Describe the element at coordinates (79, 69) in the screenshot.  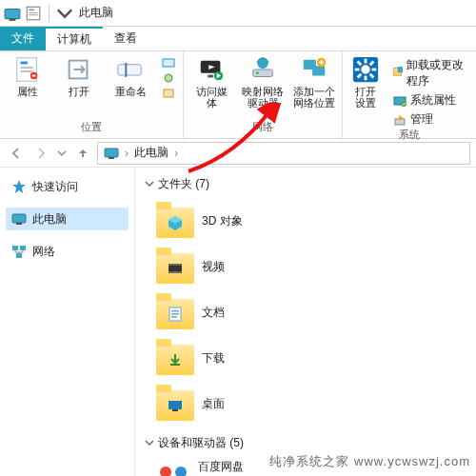
I see `open-icon` at that location.